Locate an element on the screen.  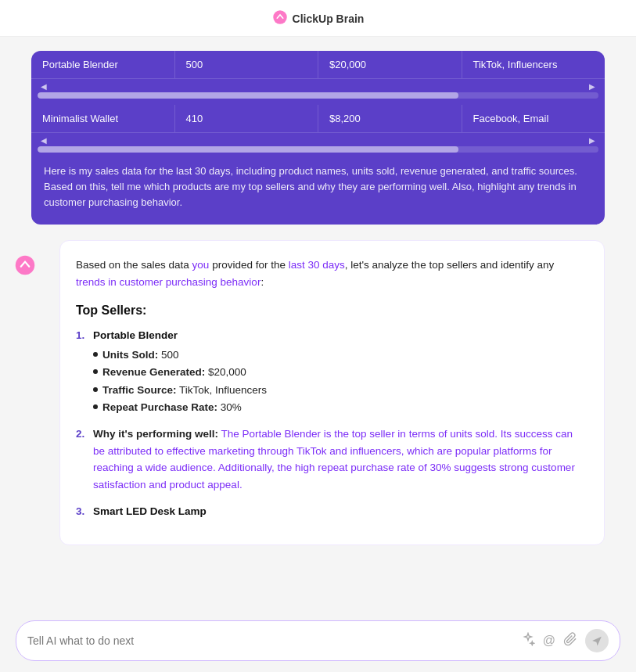
query-text: Here is my sales data for the last 30 da… is located at coordinates (318, 187).